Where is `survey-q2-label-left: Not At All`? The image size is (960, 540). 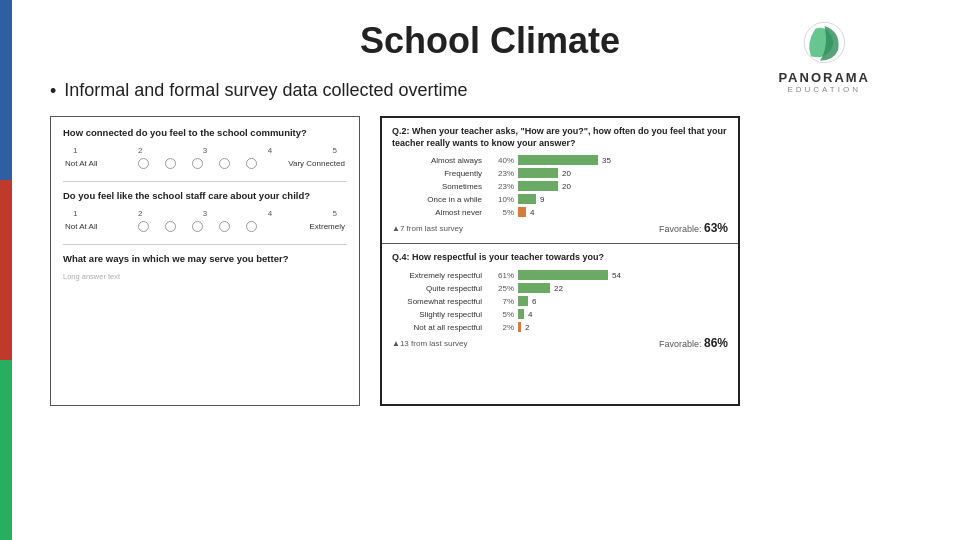 survey-q2-label-left: Not At All is located at coordinates (88, 226).